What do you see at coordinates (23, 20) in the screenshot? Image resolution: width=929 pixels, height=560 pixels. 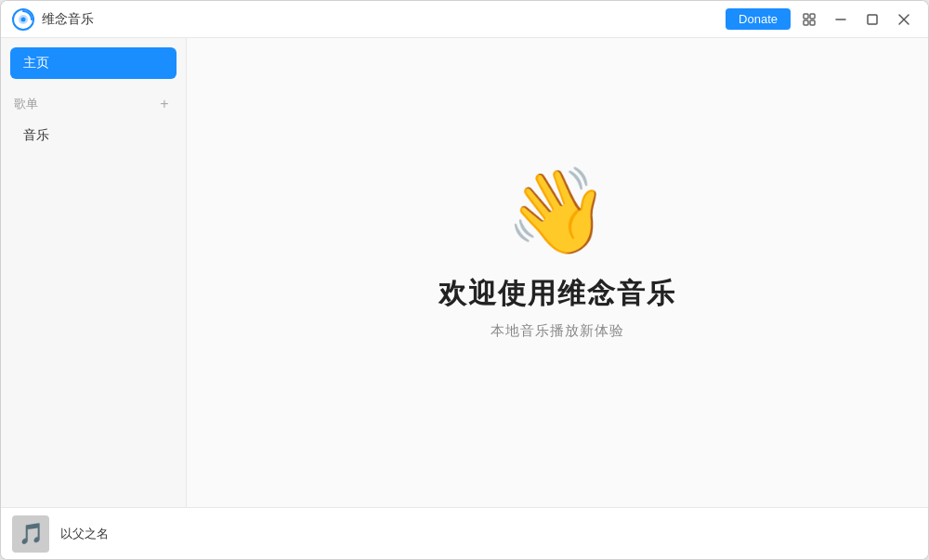 I see `app-logo-icon` at bounding box center [23, 20].